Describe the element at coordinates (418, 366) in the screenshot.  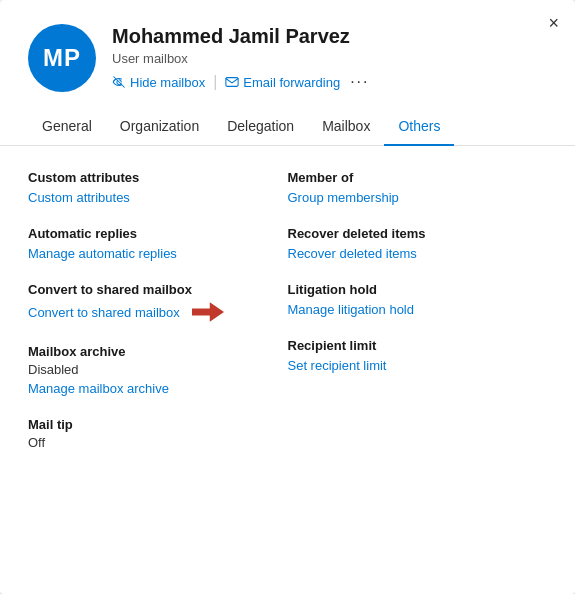
I see `section-recipient-limit: Recipient limit Set recipient limit` at that location.